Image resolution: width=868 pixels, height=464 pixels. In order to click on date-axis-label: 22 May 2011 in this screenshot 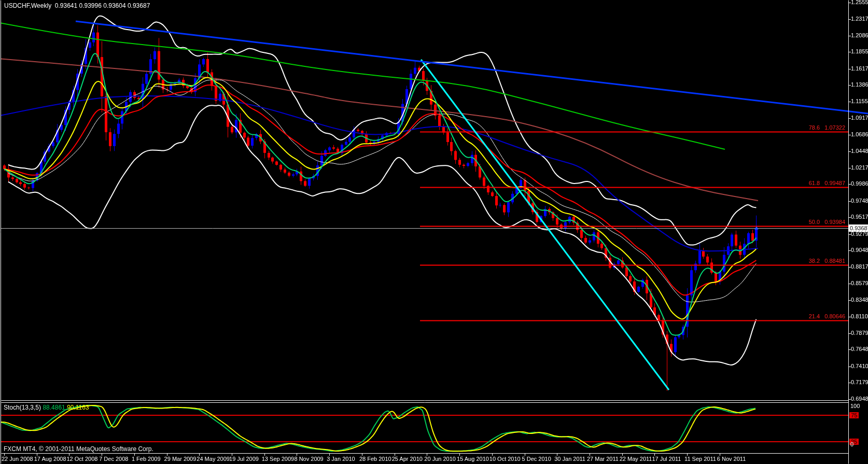, I will do `click(636, 459)`.